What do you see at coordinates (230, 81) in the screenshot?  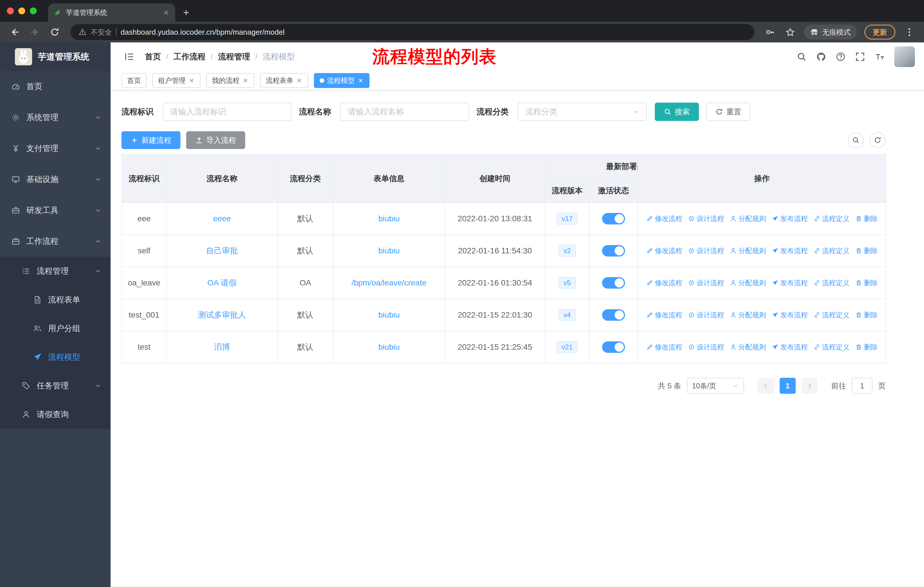 I see `tag-view: 我的流程` at bounding box center [230, 81].